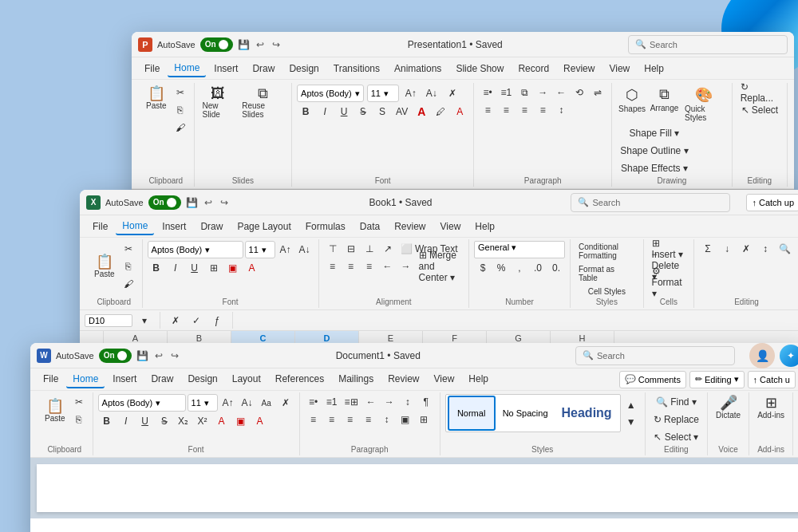 The width and height of the screenshot is (798, 532). I want to click on ppt-menu-draw: Draw, so click(263, 69).